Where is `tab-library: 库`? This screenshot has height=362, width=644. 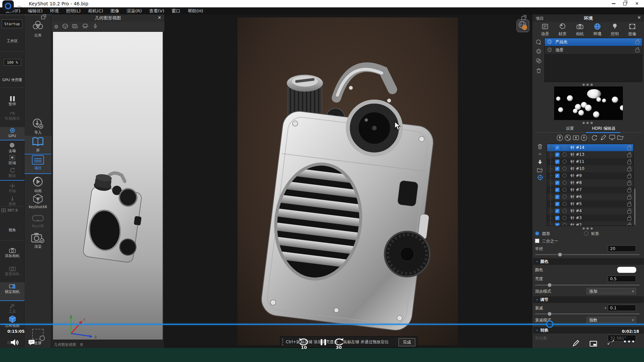 tab-library: 库 is located at coordinates (82, 345).